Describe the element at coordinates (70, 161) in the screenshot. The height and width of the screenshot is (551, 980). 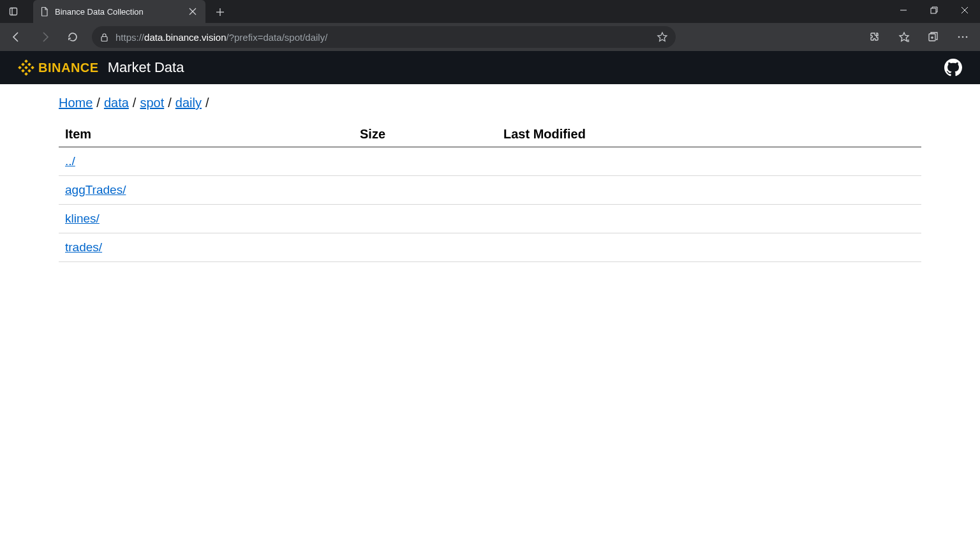
I see `item-parent-dir: ../` at that location.